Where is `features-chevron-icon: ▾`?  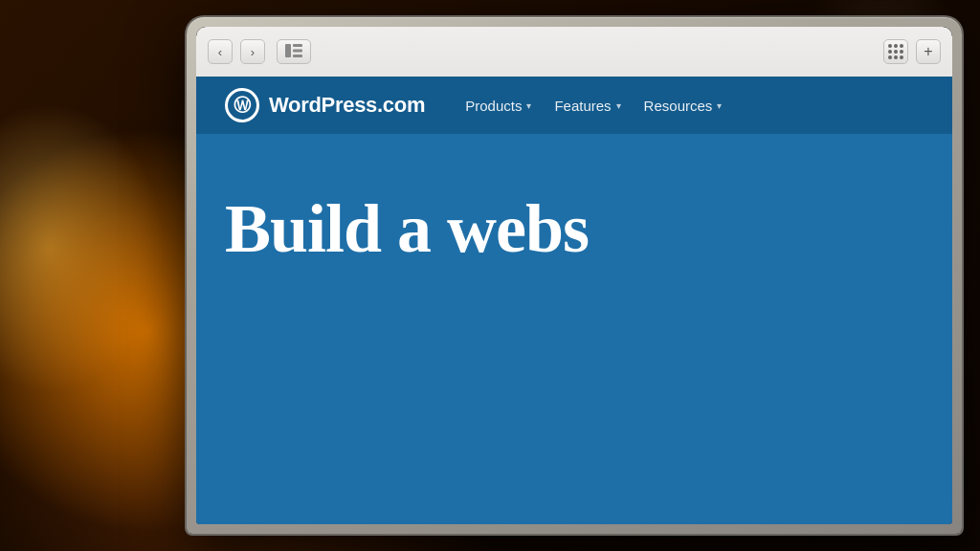
features-chevron-icon: ▾ is located at coordinates (618, 105).